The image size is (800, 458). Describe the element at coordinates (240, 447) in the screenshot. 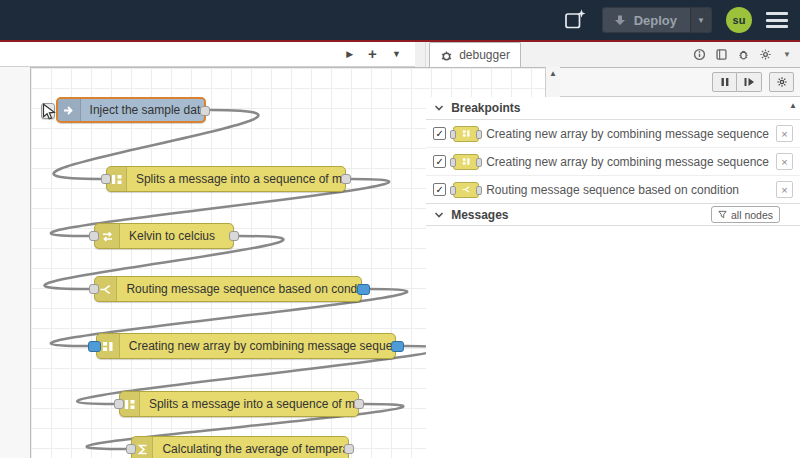

I see `node-function: Calculating the average of temperature` at that location.